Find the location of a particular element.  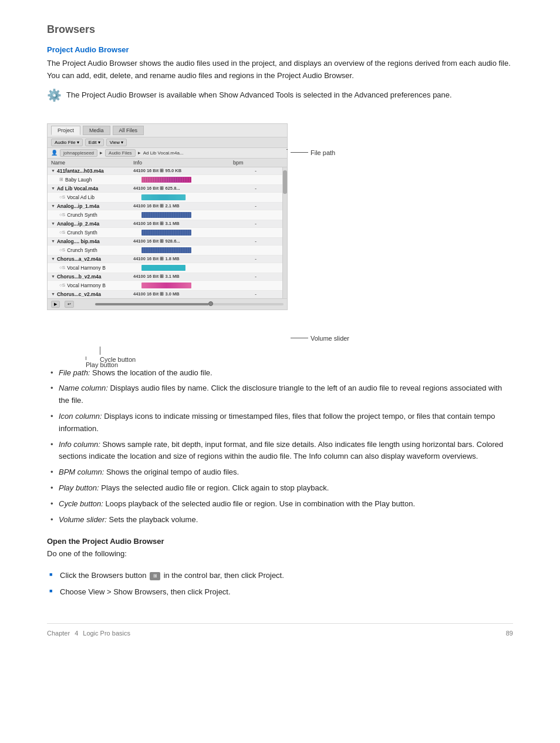

table-row: ▼ Chorus...a_v2.m4a 44100 16 Bit ⊞ 1.8 M… is located at coordinates (167, 260).